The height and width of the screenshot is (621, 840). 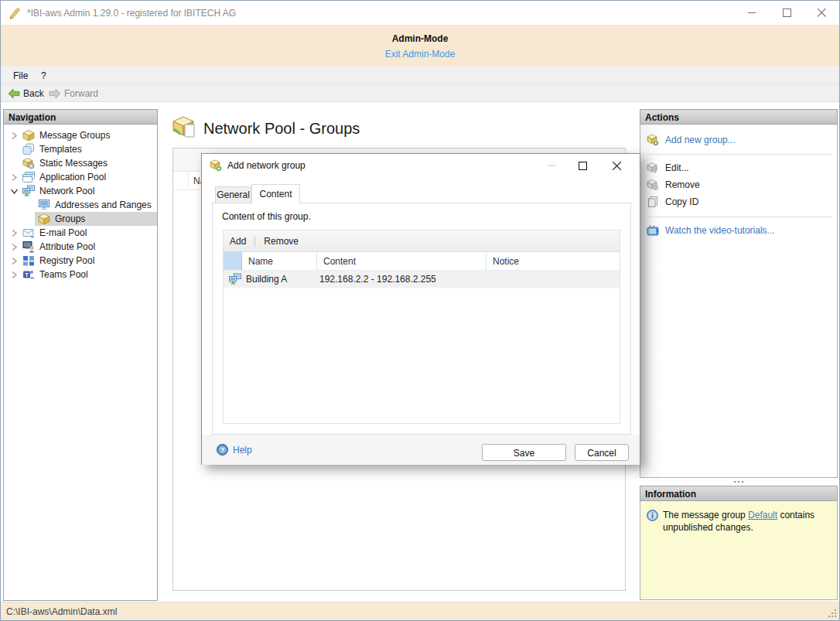 I want to click on dialog-title-bar: Add network group, so click(x=421, y=165).